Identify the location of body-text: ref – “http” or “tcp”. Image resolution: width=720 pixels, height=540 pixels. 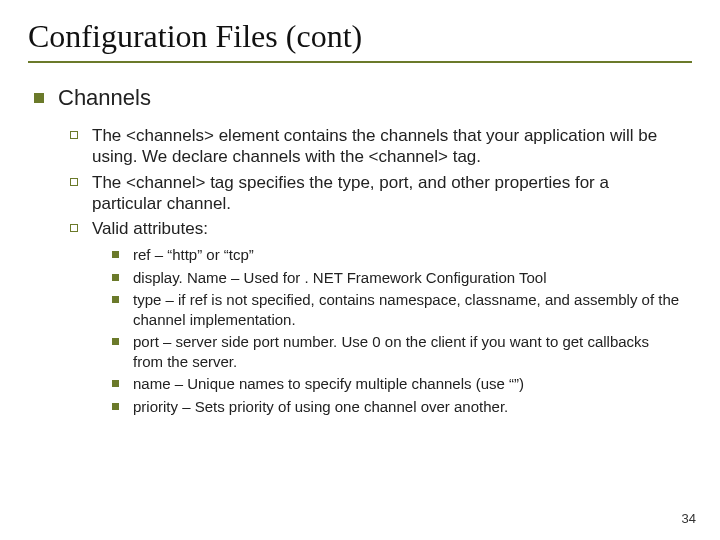
(194, 255).